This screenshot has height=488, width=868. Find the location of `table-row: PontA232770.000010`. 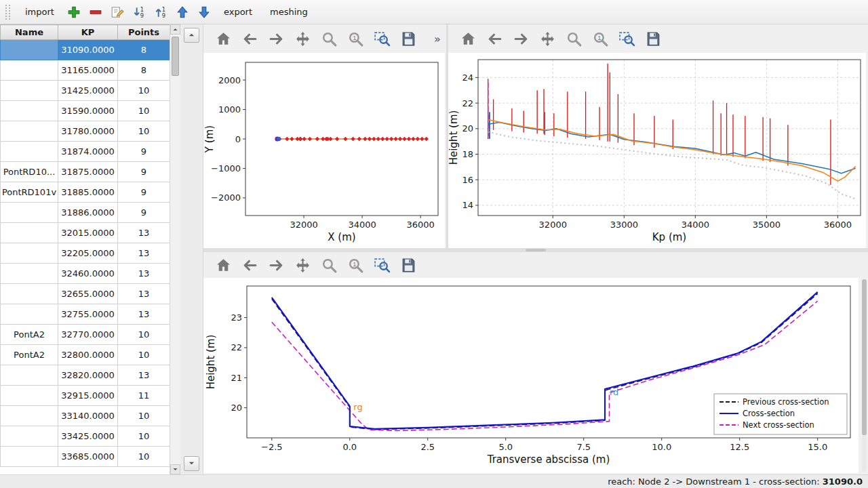

table-row: PontA232770.000010 is located at coordinates (85, 335).